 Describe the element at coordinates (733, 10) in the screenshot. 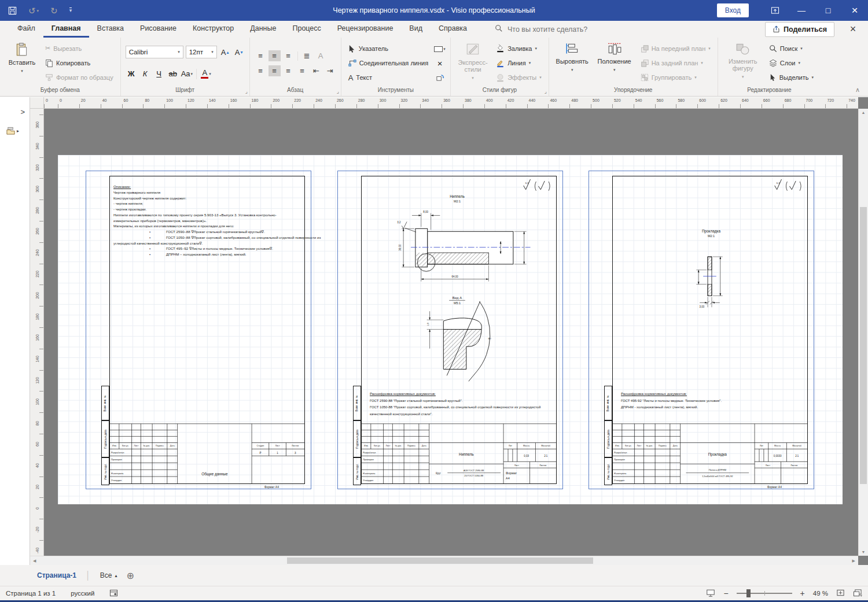

I see `sign-in-button: Вход` at that location.